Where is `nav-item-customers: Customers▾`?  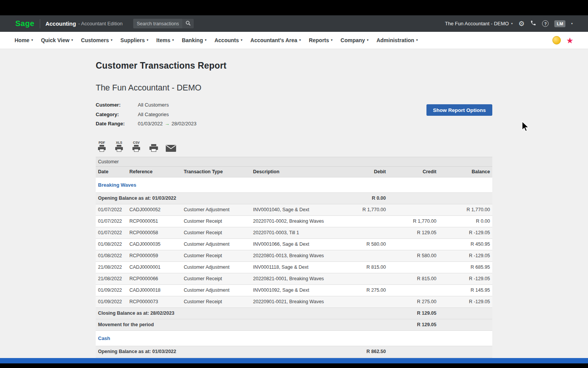
nav-item-customers: Customers▾ is located at coordinates (96, 40).